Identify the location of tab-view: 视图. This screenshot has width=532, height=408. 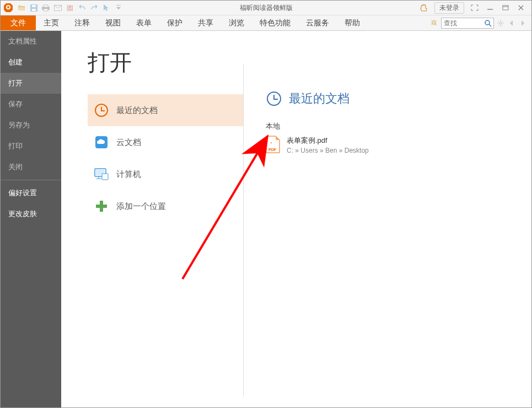
(113, 23).